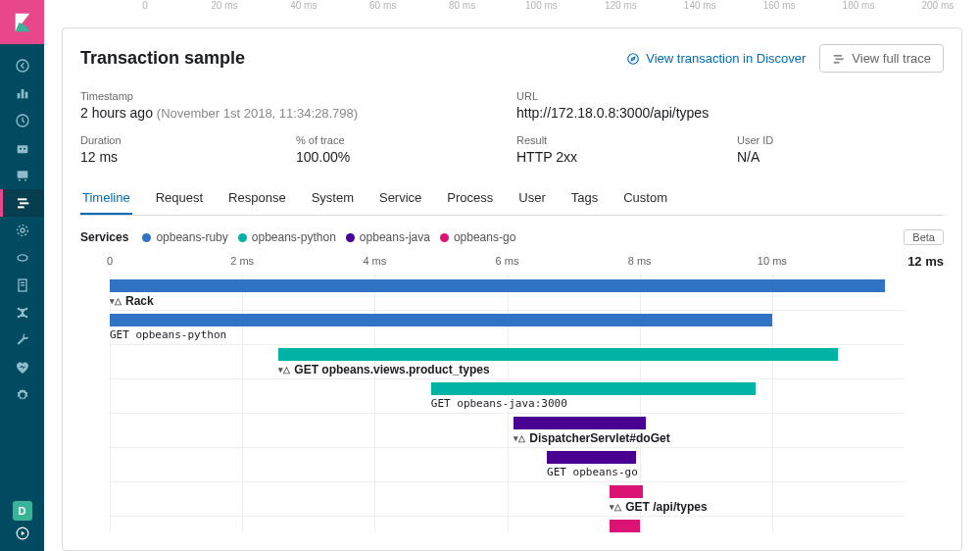 This screenshot has height=551, width=980. Describe the element at coordinates (508, 261) in the screenshot. I see `axis-tick: 6 ms` at that location.